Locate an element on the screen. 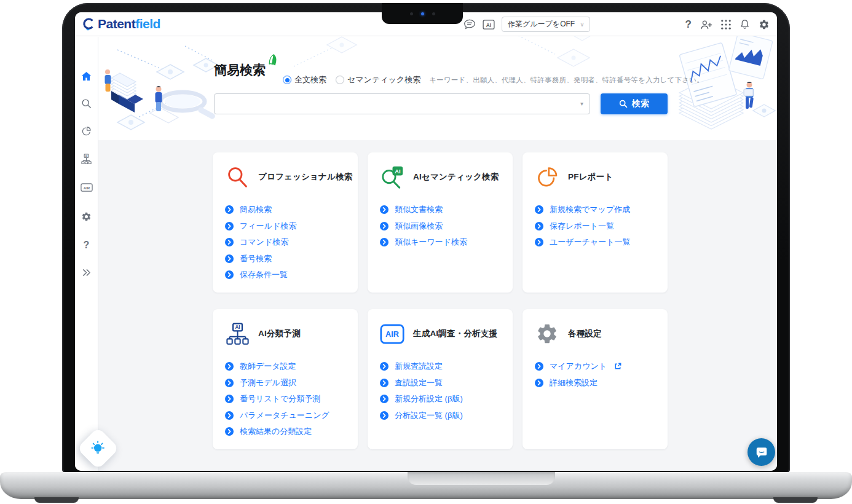 The image size is (852, 504). card-link-professional-search-2: コマンド検索 is located at coordinates (286, 242).